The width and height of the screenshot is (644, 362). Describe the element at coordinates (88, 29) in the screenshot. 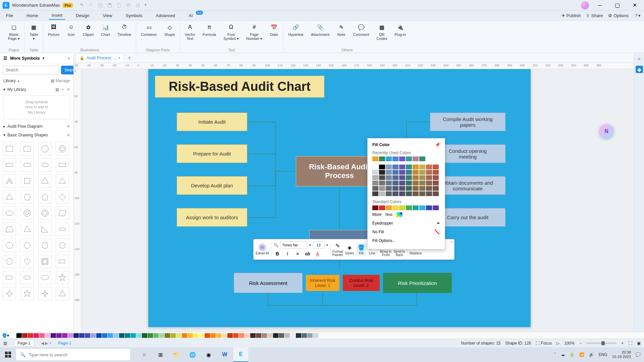

I see `ribbon-clipart: ✿Clipart` at that location.